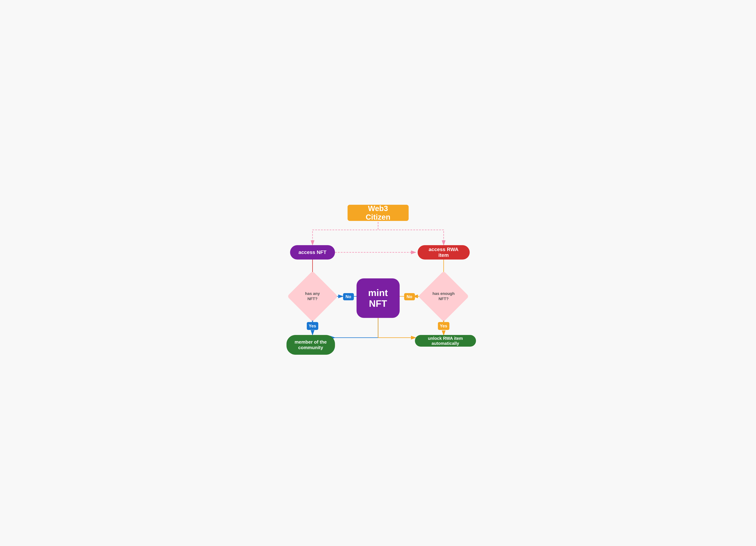 This screenshot has height=546, width=756. What do you see at coordinates (313, 296) in the screenshot?
I see `has-any-nft-diamond: has anyNFT?` at bounding box center [313, 296].